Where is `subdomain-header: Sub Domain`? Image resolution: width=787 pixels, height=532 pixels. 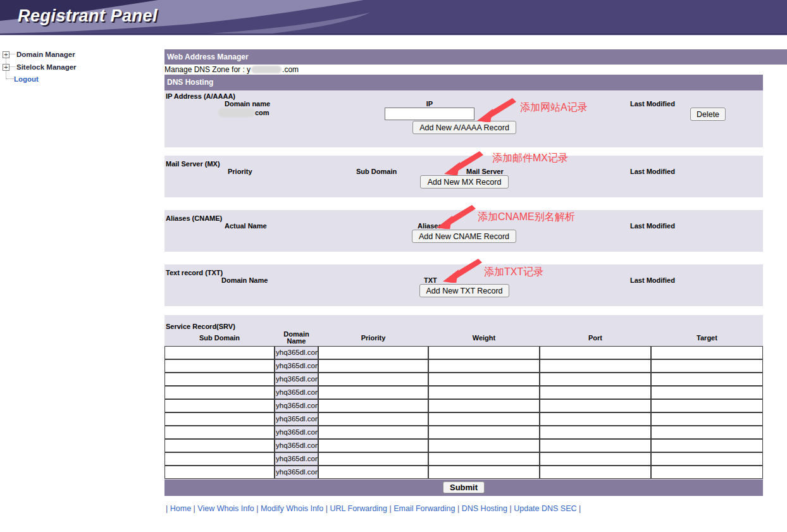
subdomain-header: Sub Domain is located at coordinates (376, 171).